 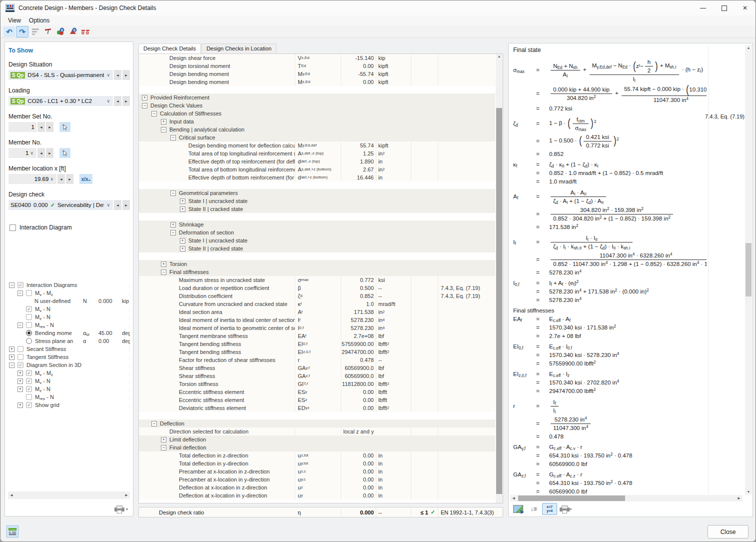 What do you see at coordinates (12, 532) in the screenshot?
I see `units-settings-button: 0.00` at bounding box center [12, 532].